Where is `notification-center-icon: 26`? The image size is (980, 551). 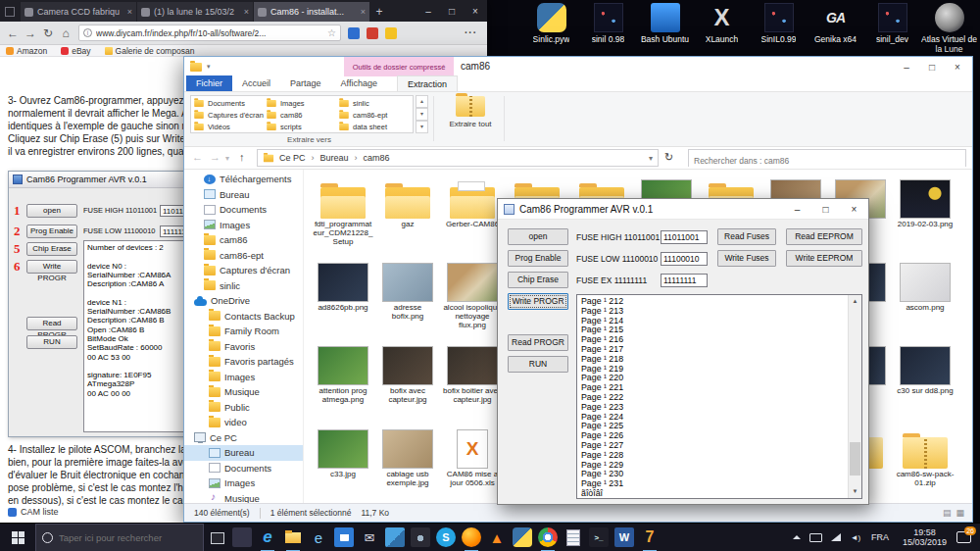
notification-center-icon: 26 is located at coordinates (964, 537).